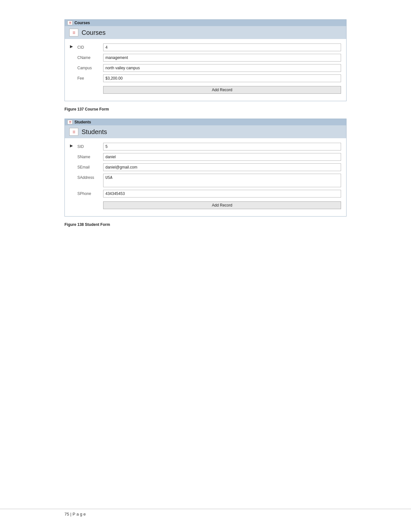 This screenshot has height=532, width=411. Describe the element at coordinates (222, 147) in the screenshot. I see `students-input-sid` at that location.